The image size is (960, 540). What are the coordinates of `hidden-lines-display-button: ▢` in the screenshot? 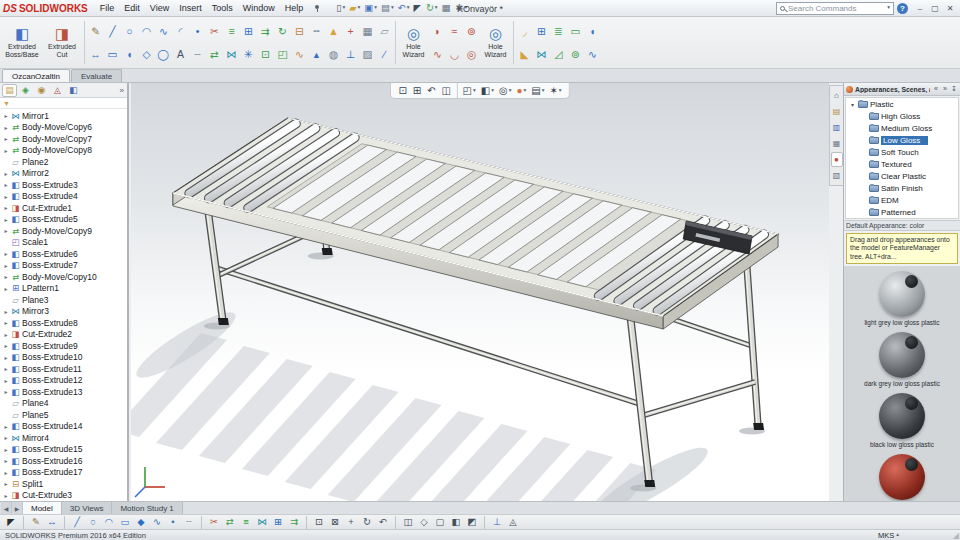 It's located at (440, 522).